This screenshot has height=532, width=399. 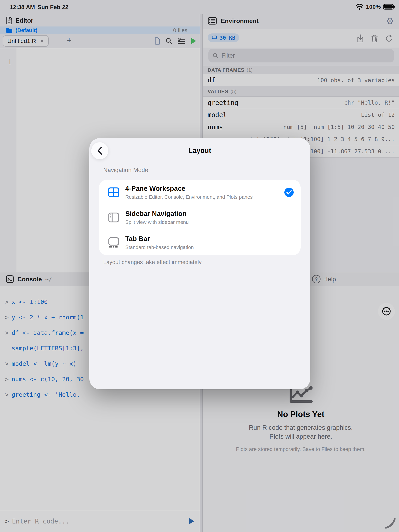 What do you see at coordinates (114, 192) in the screenshot?
I see `grid-2x2-icon` at bounding box center [114, 192].